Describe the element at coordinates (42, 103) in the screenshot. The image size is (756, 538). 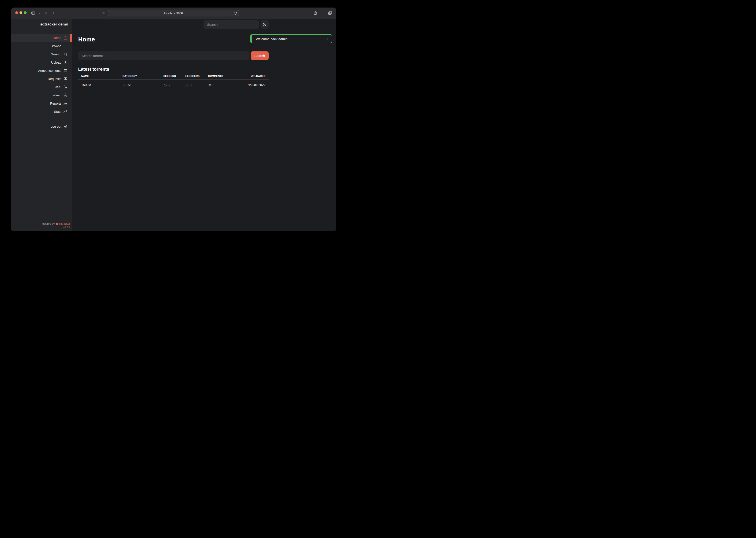
I see `sidebar-item-reports: Reports` at that location.